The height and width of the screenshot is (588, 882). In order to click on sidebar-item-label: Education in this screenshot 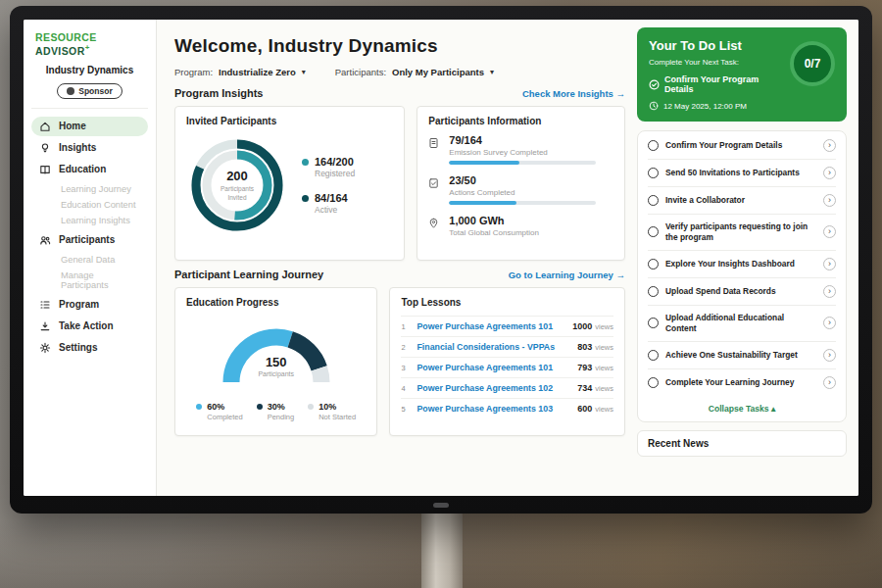, I will do `click(82, 169)`.